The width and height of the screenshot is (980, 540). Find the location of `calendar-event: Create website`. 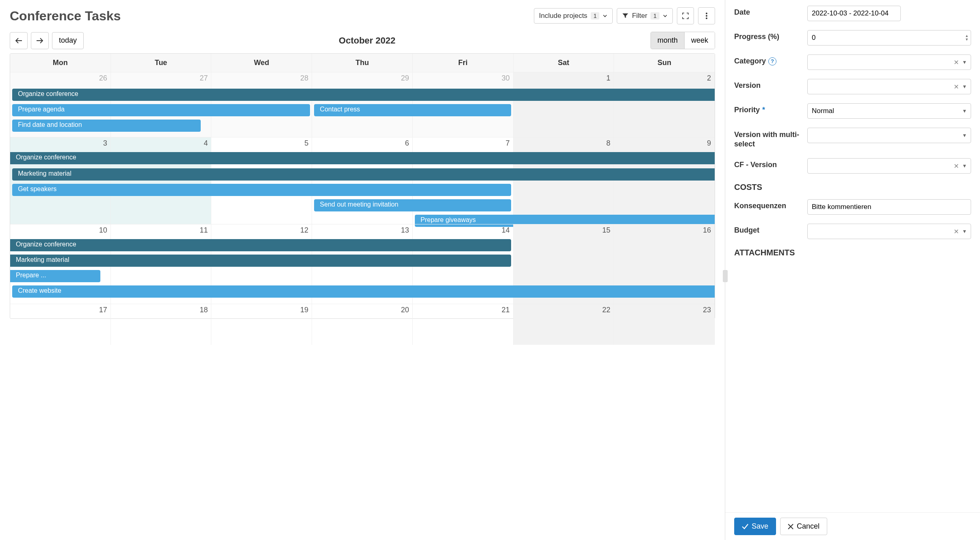

calendar-event: Create website is located at coordinates (363, 292).